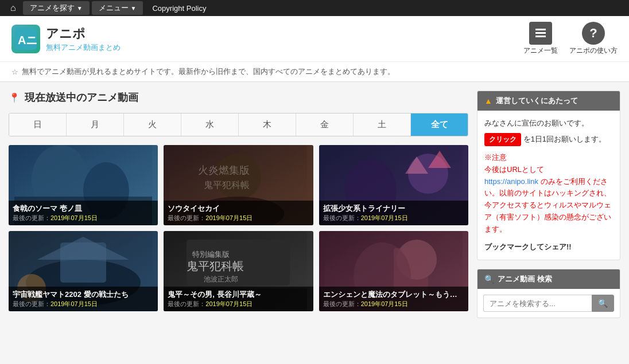 The width and height of the screenshot is (629, 364). What do you see at coordinates (541, 39) in the screenshot?
I see `anime-list-button: アニメ一覧` at bounding box center [541, 39].